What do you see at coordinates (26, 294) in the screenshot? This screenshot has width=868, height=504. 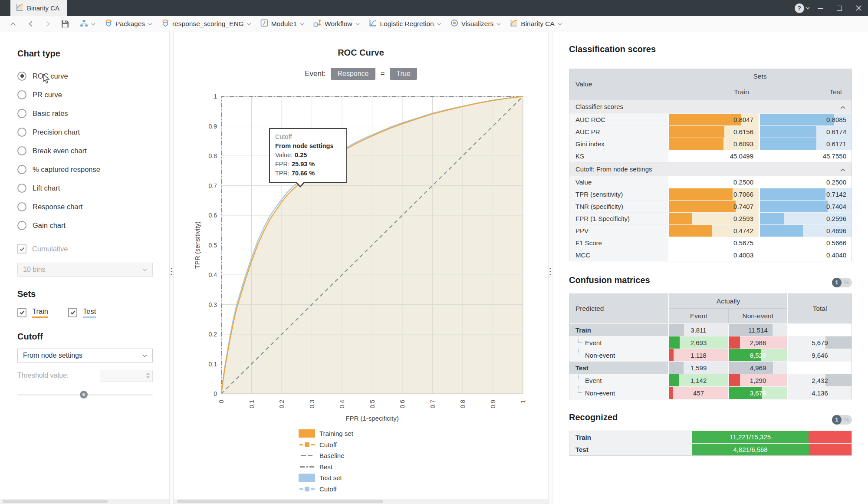 I see `sets-title: Sets` at bounding box center [26, 294].